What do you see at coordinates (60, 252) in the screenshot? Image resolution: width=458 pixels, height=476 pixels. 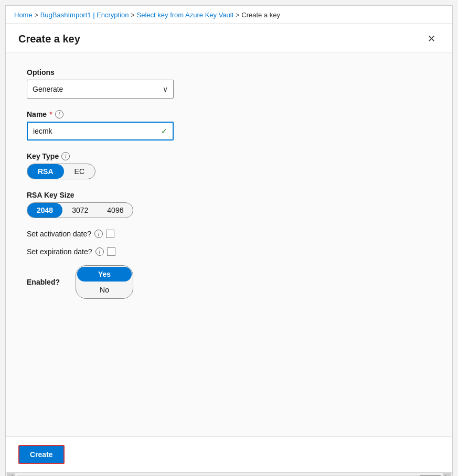 I see `expiration-date-label: Set expiration date?` at bounding box center [60, 252].